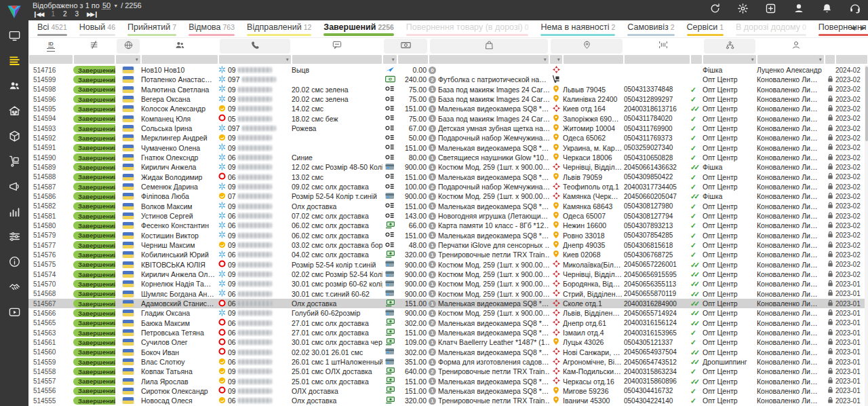 This screenshot has width=868, height=406. What do you see at coordinates (51, 60) in the screenshot?
I see `filter-input-id` at bounding box center [51, 60].